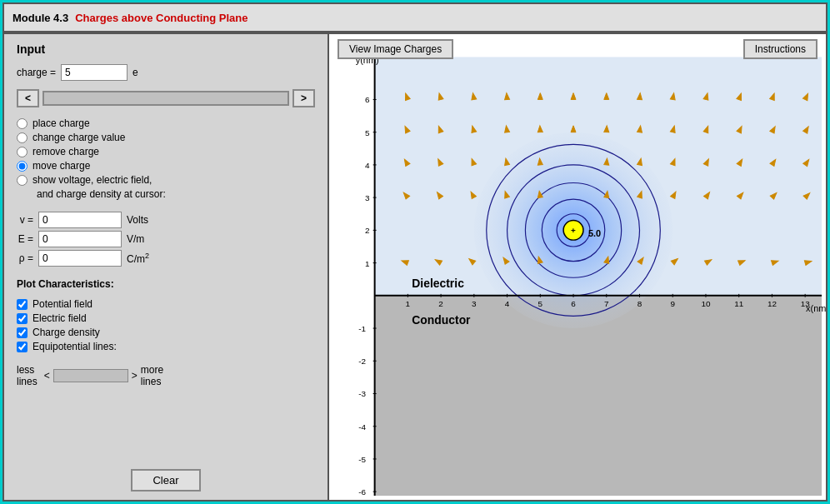 The image size is (830, 504). Describe the element at coordinates (67, 332) in the screenshot. I see `cb-charge-density-label: Charge density` at that location.